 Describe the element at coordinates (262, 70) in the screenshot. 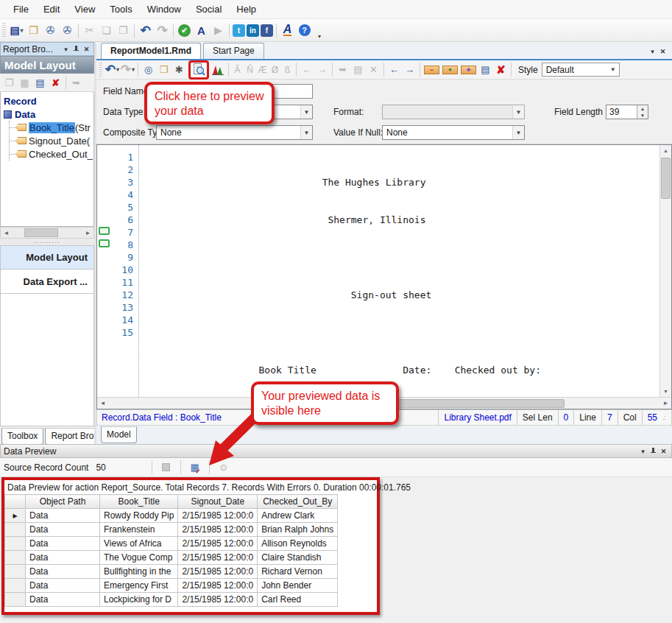

I see `char-ae-icon: Æ` at that location.